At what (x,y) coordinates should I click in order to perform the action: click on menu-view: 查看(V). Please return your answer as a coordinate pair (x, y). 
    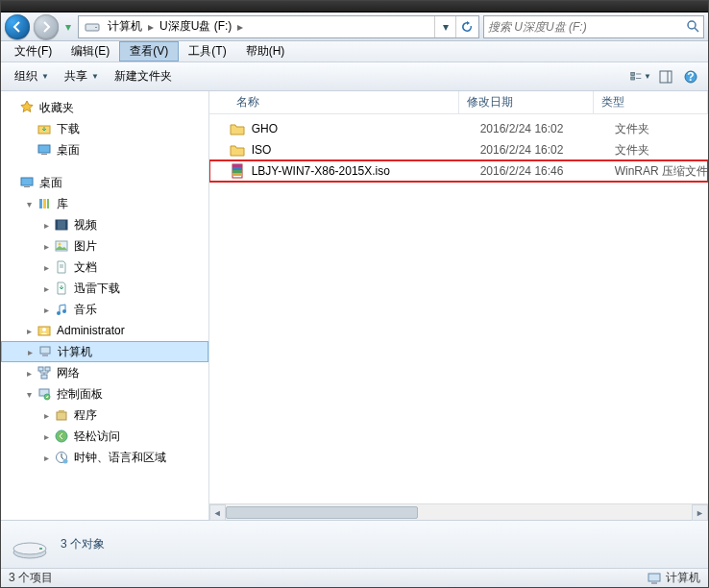
    Looking at the image, I should click on (149, 52).